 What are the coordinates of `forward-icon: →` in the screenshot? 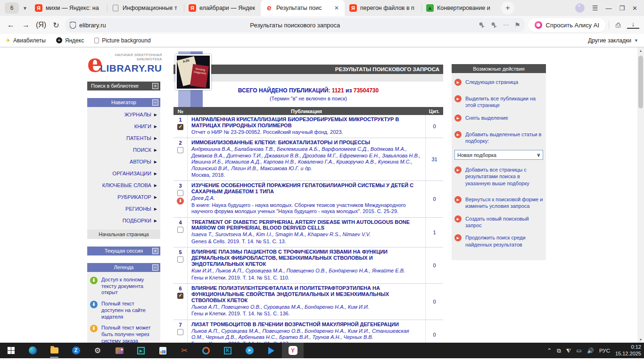 It's located at (26, 25).